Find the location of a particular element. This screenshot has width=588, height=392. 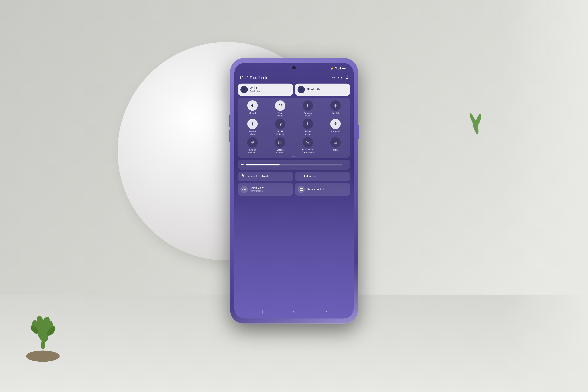

icon-grid-section: Sound is located at coordinates (294, 128).